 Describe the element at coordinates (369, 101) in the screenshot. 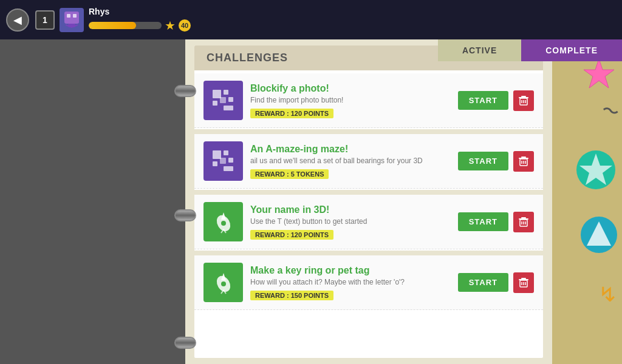

I see `challenge-card-1: Blockify a photo! Find the import photo …` at that location.